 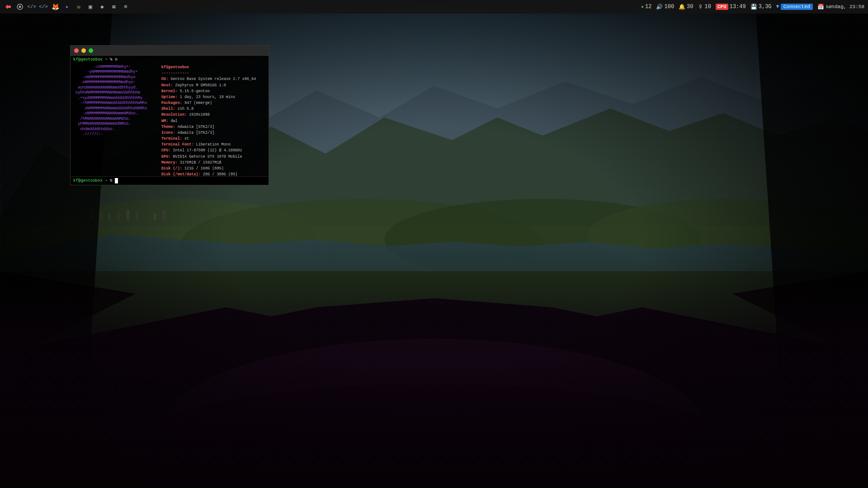 What do you see at coordinates (754, 7) in the screenshot?
I see `mem-icon: 💾` at bounding box center [754, 7].